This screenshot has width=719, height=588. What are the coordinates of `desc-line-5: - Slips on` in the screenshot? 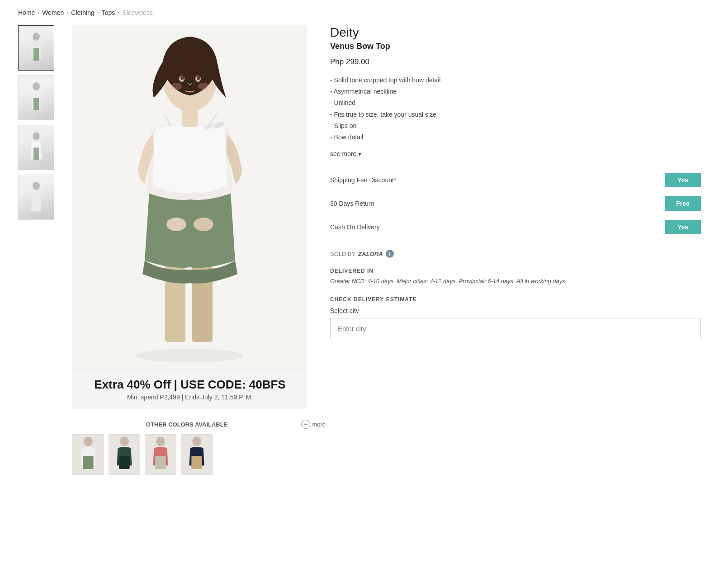 It's located at (516, 126).